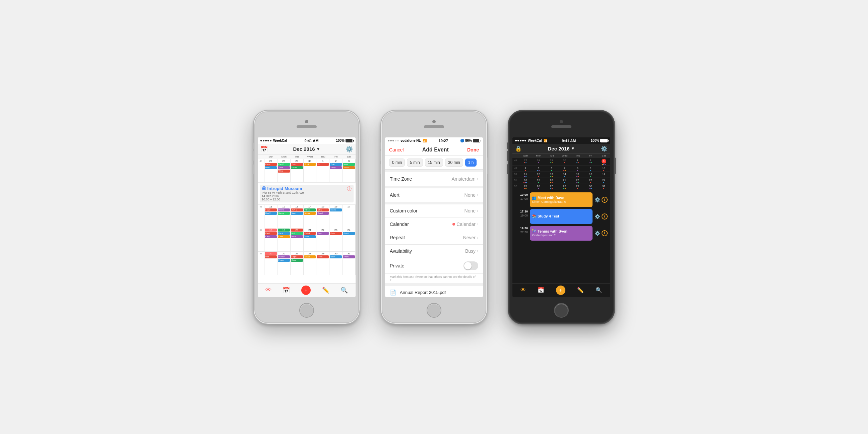 The height and width of the screenshot is (434, 868). I want to click on day-dec1: 1 Jkt, so click(323, 170).